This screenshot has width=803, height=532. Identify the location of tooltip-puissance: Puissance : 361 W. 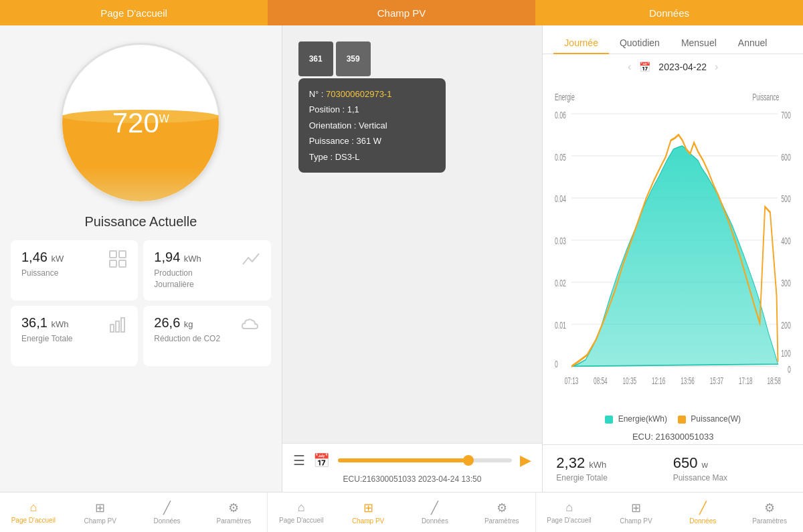
(372, 141).